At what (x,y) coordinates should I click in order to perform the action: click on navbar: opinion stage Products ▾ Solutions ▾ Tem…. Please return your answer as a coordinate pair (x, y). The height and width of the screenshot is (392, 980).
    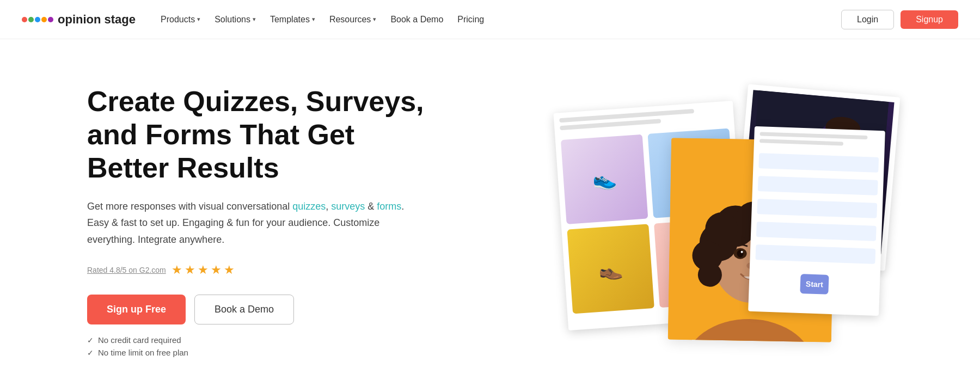
    Looking at the image, I should click on (490, 20).